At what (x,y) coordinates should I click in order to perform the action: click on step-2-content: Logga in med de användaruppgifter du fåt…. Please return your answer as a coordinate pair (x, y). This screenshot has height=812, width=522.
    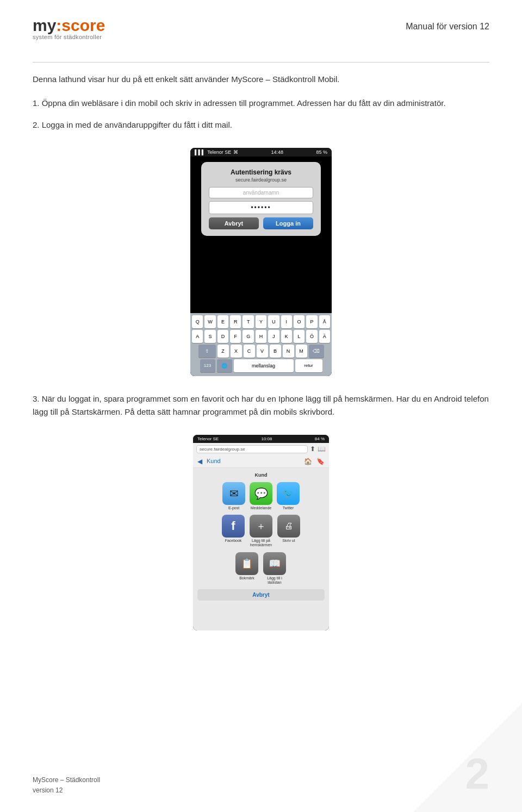
    Looking at the image, I should click on (137, 125).